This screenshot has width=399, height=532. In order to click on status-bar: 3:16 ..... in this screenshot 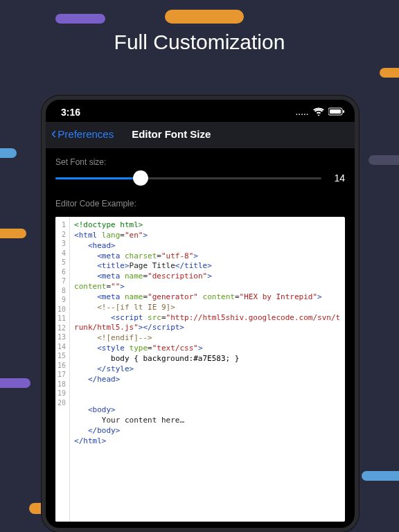, I will do `click(200, 111)`.